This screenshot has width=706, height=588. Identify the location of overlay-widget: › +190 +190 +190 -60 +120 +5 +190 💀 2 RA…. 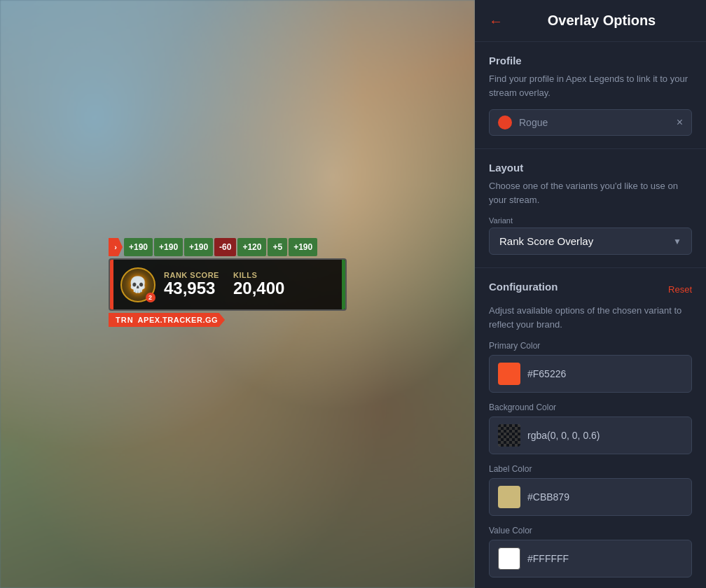
(228, 283).